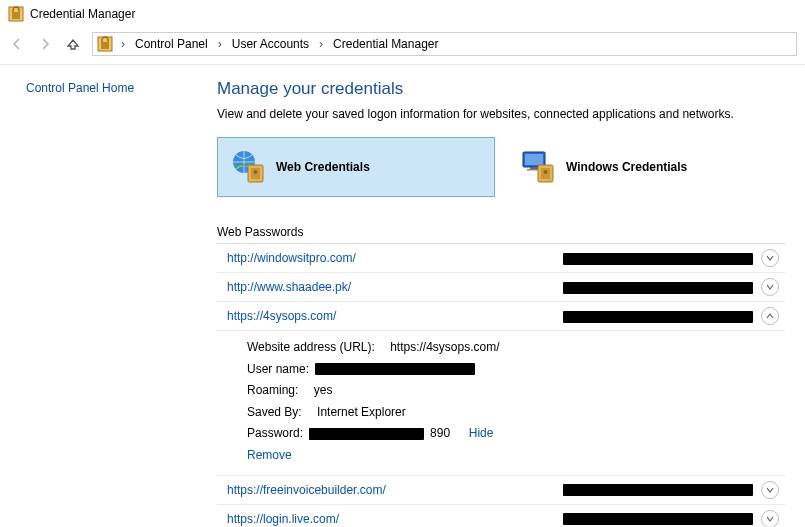  Describe the element at coordinates (501, 114) in the screenshot. I see `page-description: View and delete your saved logon informa…` at that location.